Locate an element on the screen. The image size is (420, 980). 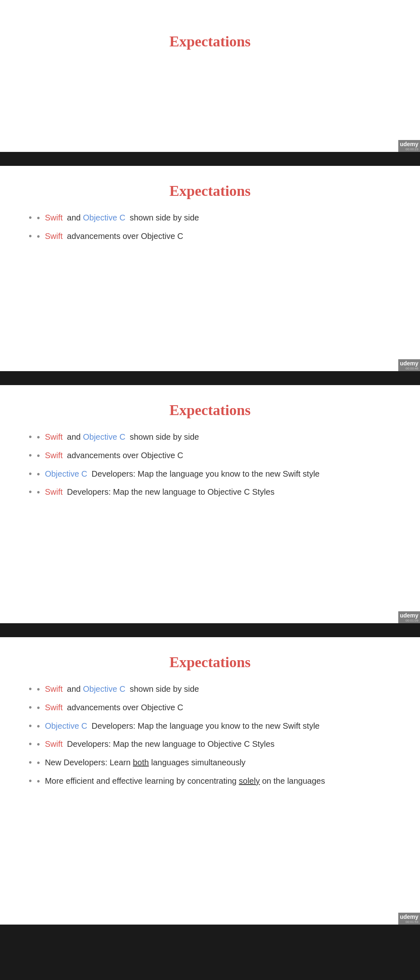
swift-4-2: Swift is located at coordinates (53, 707).